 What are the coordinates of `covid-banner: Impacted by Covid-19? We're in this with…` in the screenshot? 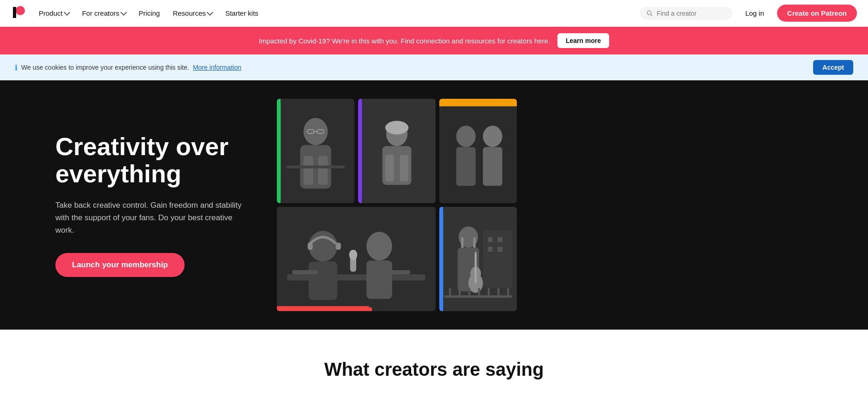 It's located at (434, 41).